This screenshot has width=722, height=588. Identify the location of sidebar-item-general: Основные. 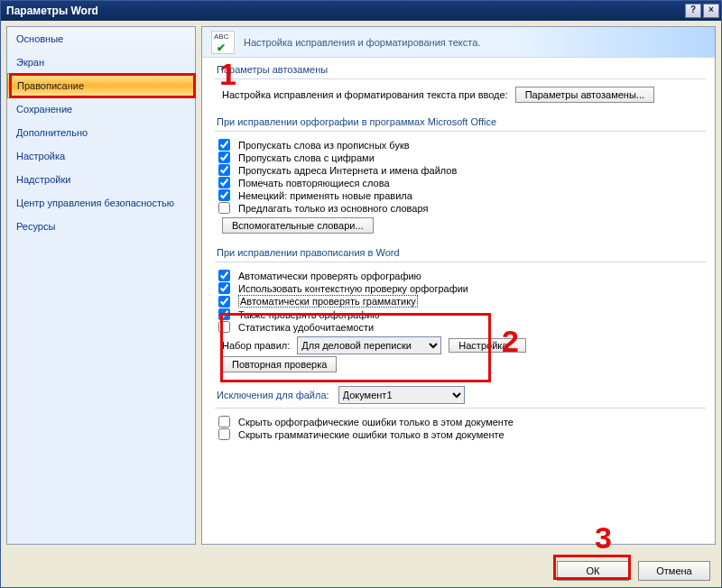
(101, 39).